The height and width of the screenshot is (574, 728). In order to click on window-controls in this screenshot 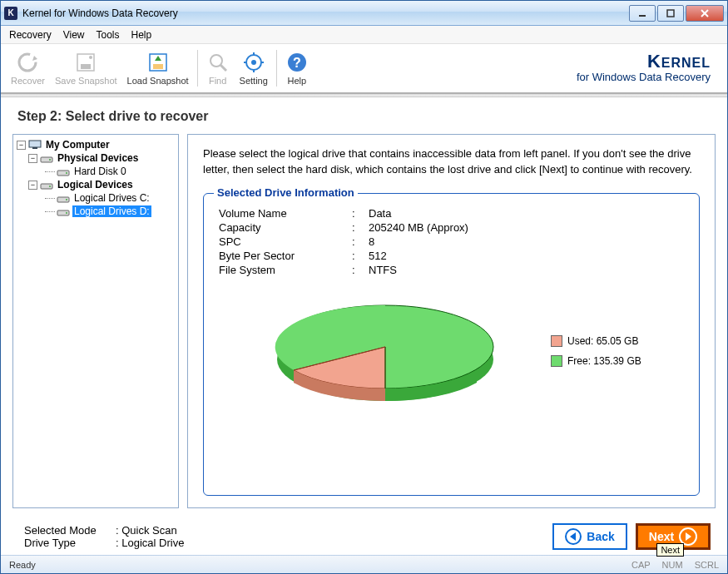, I will do `click(676, 13)`.